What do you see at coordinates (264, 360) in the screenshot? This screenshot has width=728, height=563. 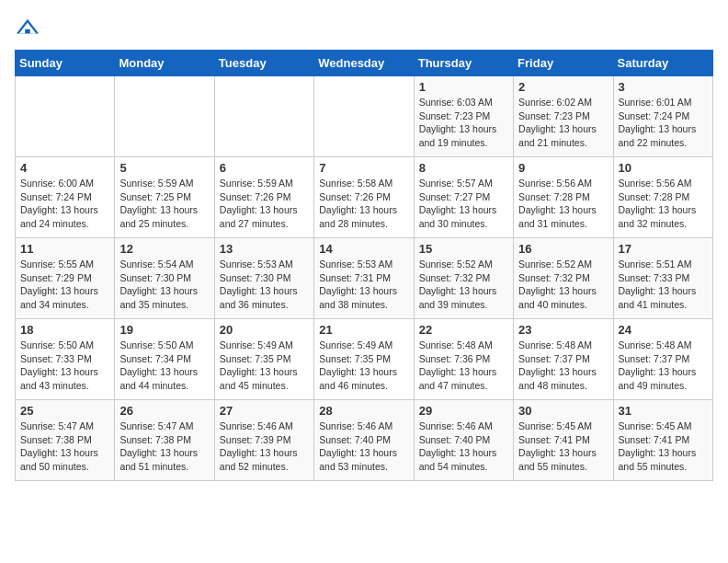 I see `calendar-cell: 20Sunrise: 5:49 AM Sunset: 7:35 PM Dayli…` at bounding box center [264, 360].